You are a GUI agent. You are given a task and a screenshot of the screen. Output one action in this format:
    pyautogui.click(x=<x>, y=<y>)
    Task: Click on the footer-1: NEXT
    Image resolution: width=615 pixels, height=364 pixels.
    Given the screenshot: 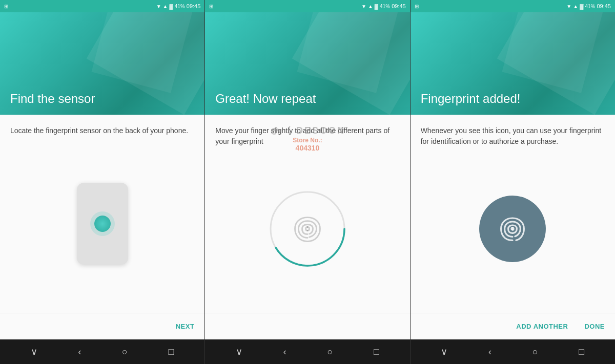 What is the action you would take?
    pyautogui.click(x=102, y=326)
    